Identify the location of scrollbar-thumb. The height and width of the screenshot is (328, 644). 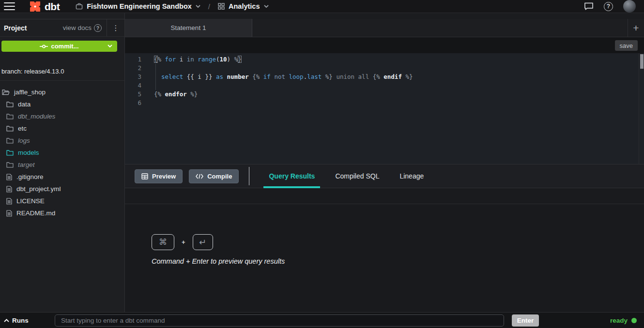
(642, 61).